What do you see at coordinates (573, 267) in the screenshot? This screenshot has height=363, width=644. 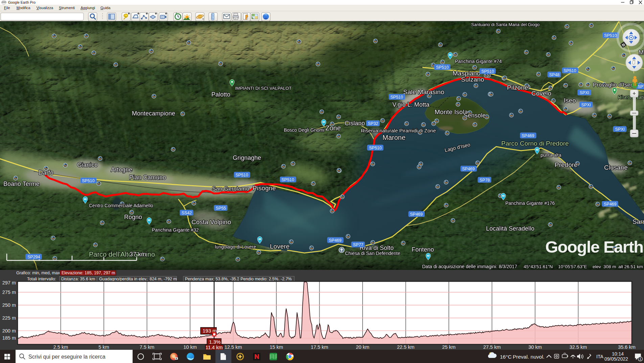 I see `svg-text: 10°05'57.63"E` at bounding box center [573, 267].